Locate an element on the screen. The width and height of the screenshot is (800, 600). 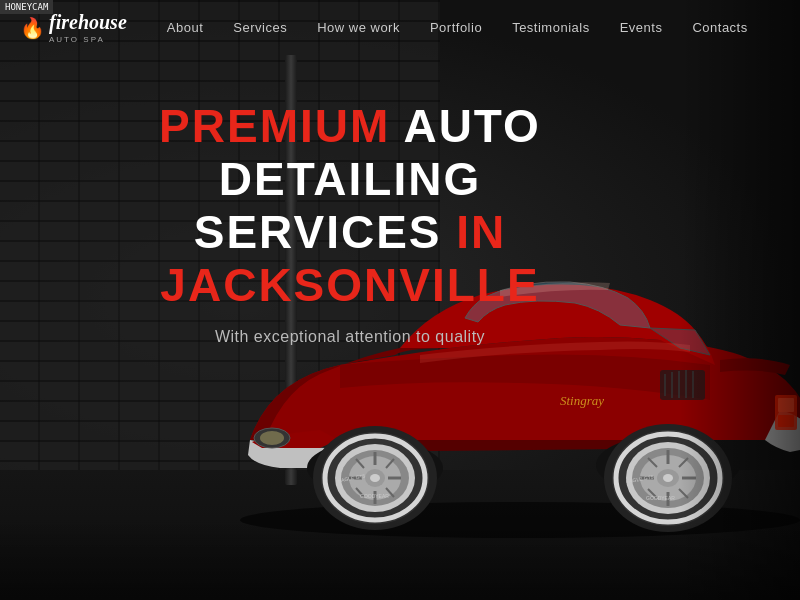
logo-sub: AUTO SPA is located at coordinates (88, 40).